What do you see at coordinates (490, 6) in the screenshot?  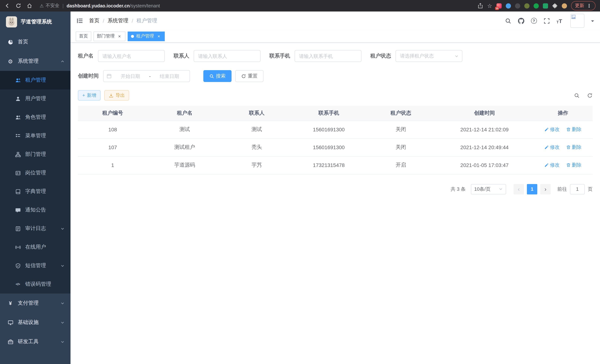 I see `bookmark-star-icon: ☆` at bounding box center [490, 6].